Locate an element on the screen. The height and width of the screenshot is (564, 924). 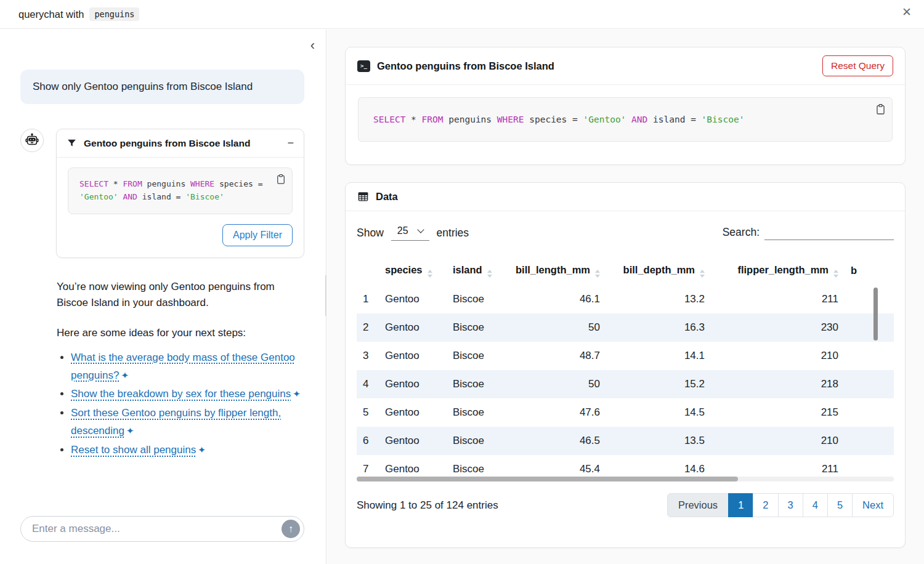
table-cell: 13.5 is located at coordinates (659, 441).